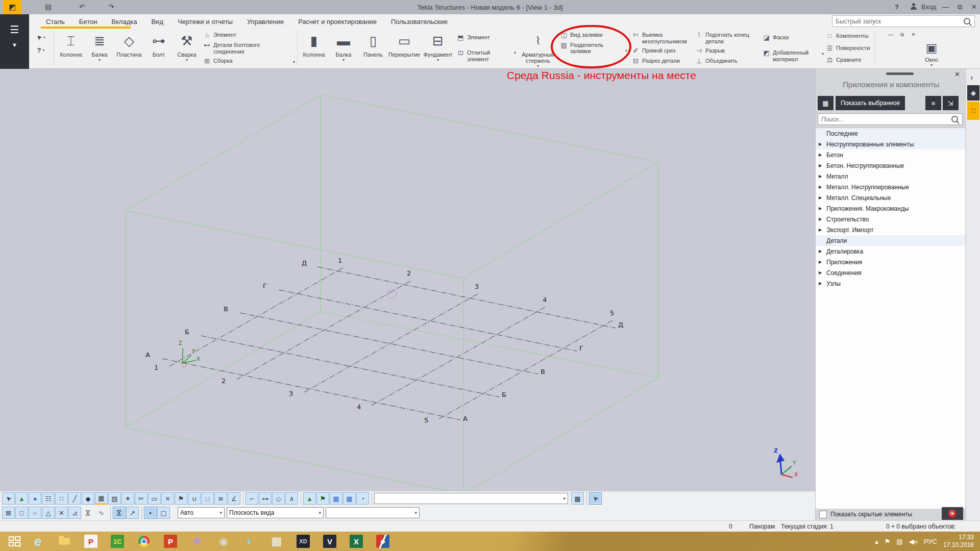  I want to click on extra-select: ▾, so click(373, 513).